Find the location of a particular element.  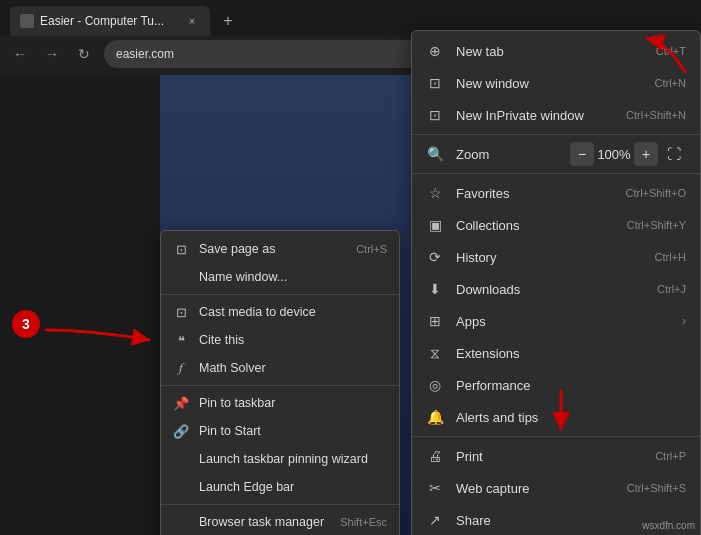

menu-print-label: Print is located at coordinates (470, 456).